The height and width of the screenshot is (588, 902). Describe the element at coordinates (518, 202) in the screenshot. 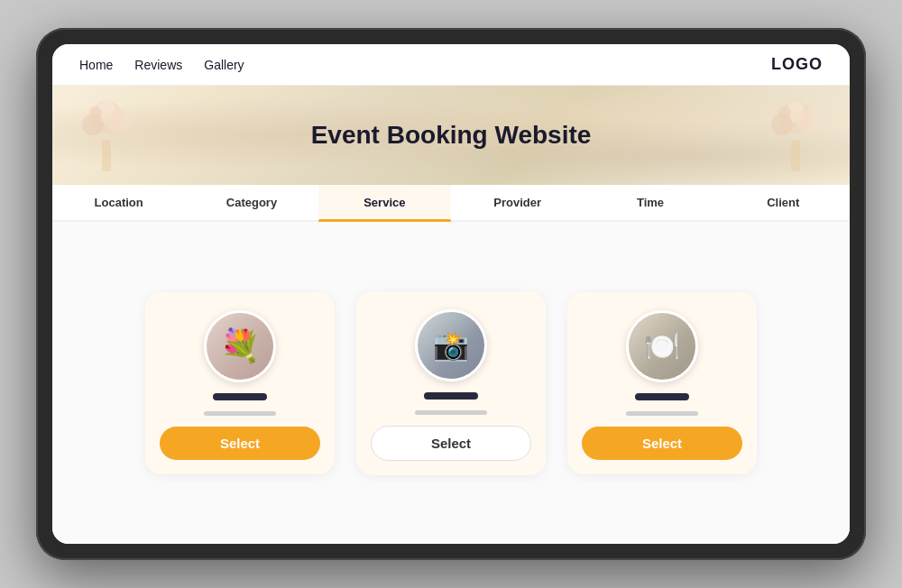

I see `tab-provider: Provider` at that location.